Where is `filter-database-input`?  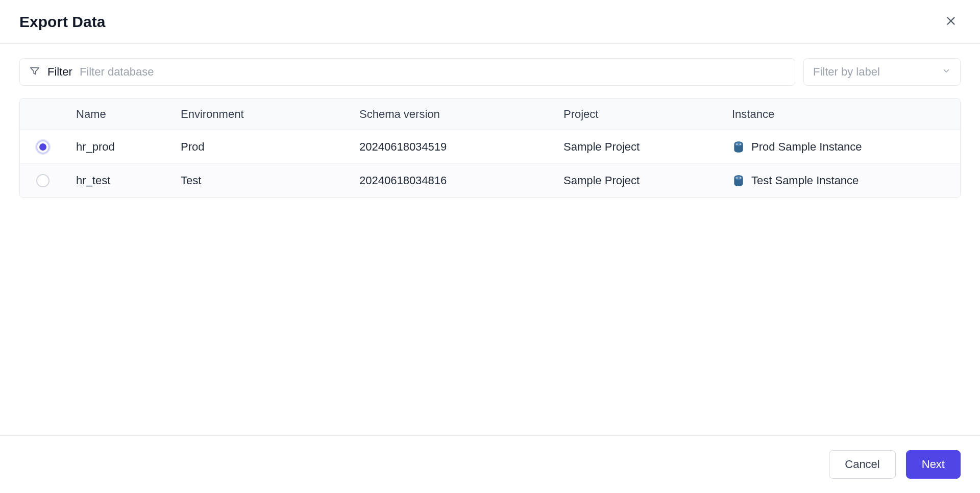 filter-database-input is located at coordinates (433, 72).